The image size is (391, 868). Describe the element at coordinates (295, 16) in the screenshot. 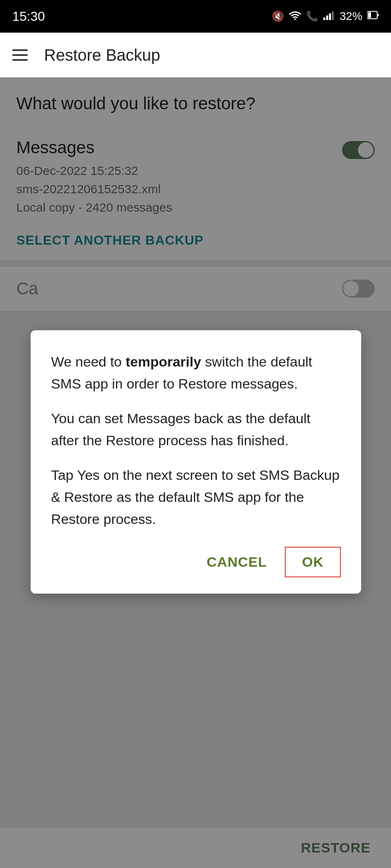

I see `wifi-icon` at that location.